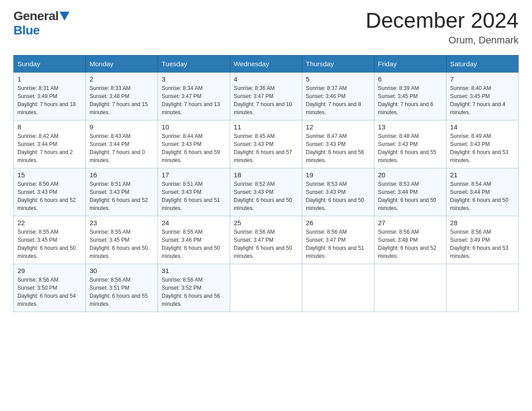 This screenshot has height=411, width=532. I want to click on day-number: 26, so click(338, 223).